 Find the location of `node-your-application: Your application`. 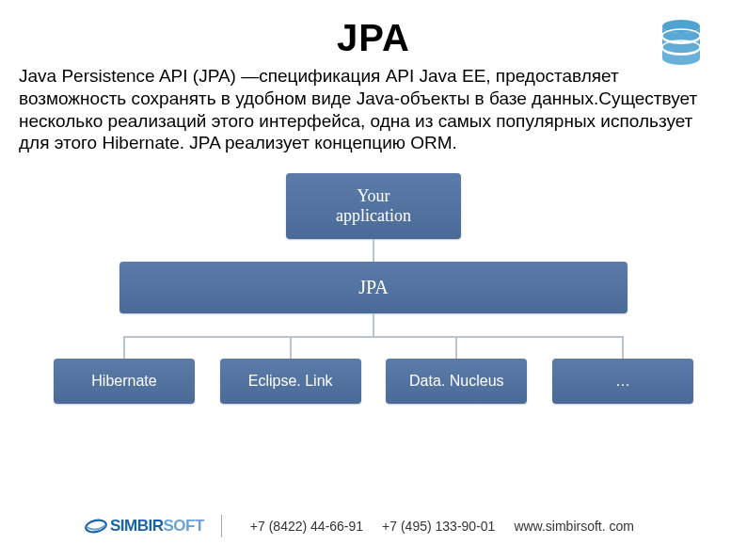

node-your-application: Your application is located at coordinates (374, 206).